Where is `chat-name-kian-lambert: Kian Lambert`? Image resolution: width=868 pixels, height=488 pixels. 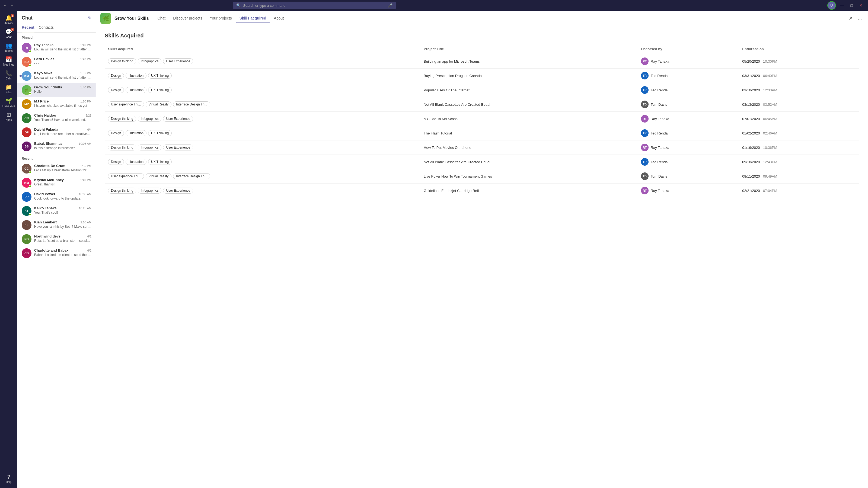
chat-name-kian-lambert: Kian Lambert is located at coordinates (45, 222).